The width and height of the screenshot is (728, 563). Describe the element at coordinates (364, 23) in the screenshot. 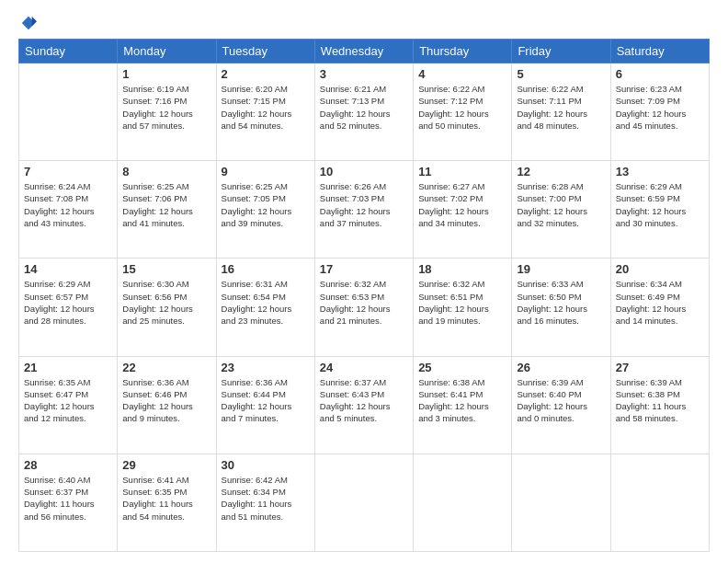

I see `header` at that location.